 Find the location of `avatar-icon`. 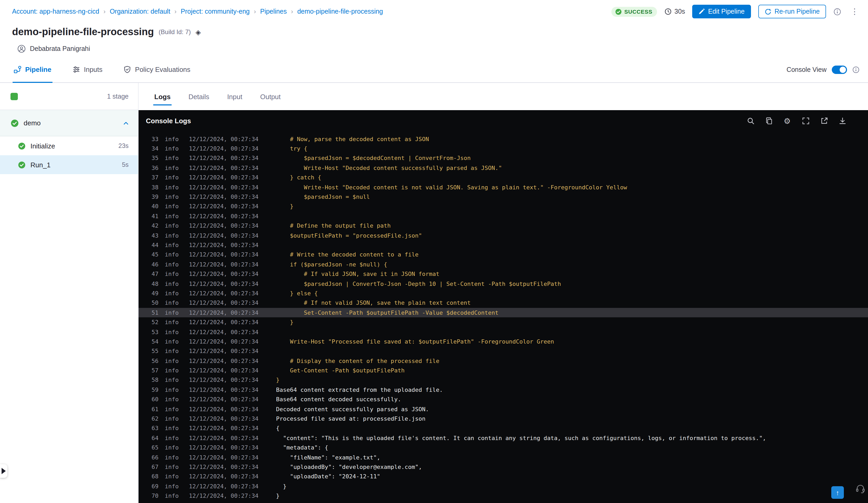

avatar-icon is located at coordinates (21, 49).